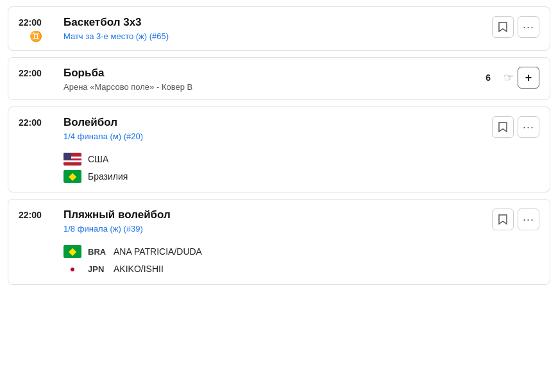 The image size is (558, 392). Describe the element at coordinates (108, 176) in the screenshot. I see `team-name: Бразилия` at that location.